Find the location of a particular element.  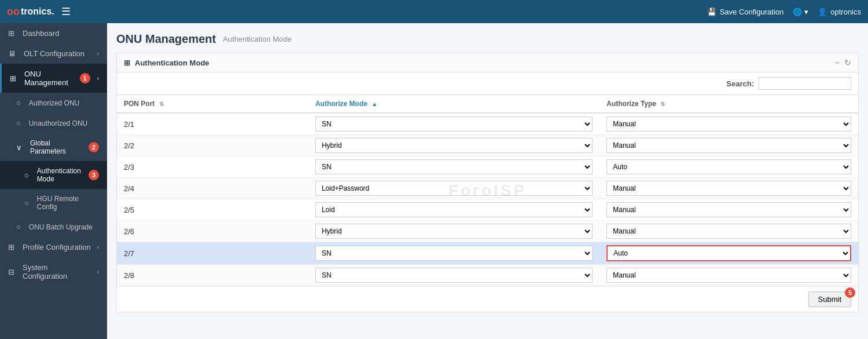

col-authorize-mode: Authorize Mode ▲ is located at coordinates (454, 104).